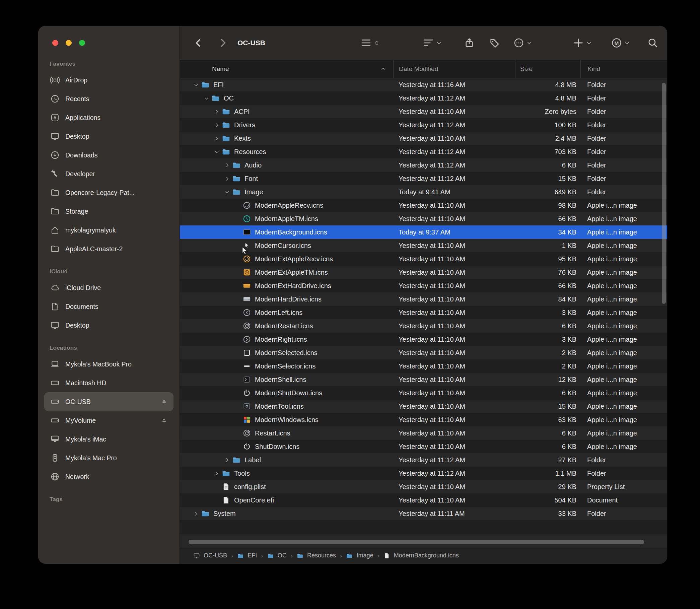 The width and height of the screenshot is (700, 609). Describe the element at coordinates (109, 307) in the screenshot. I see `sidebar-item-documents: Documents` at that location.